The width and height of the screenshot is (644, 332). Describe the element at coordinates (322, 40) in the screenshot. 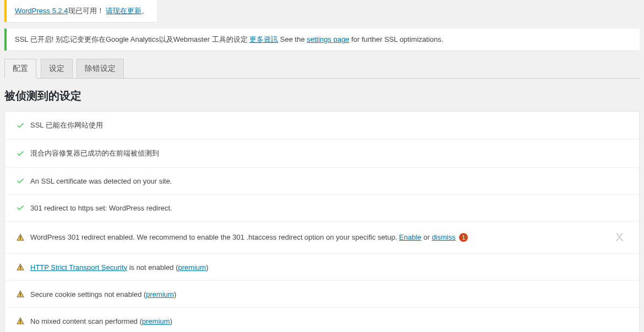

I see `ssl-enabled-notice: SSL 已开启! 别忘记变更你在Google Analytics以及Webmas…` at that location.